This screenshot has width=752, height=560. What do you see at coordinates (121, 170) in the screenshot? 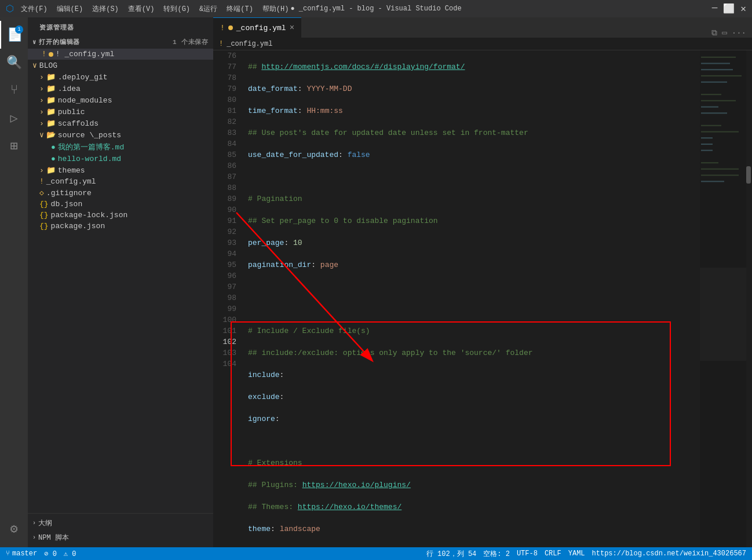
I see `sidebar-item-themes: › 📁 themes` at bounding box center [121, 170].